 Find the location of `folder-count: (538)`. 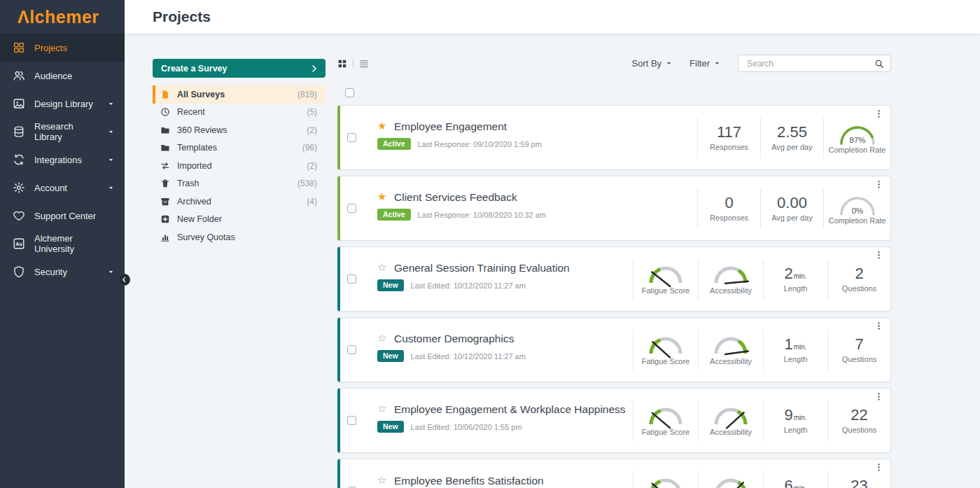

folder-count: (538) is located at coordinates (307, 183).